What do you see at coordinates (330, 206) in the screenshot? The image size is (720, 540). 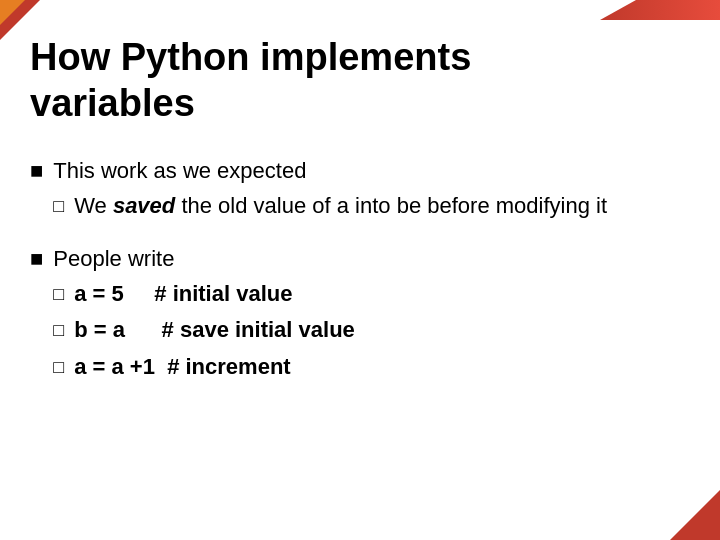 I see `sub-bullet-item-1: □ We saved the old value of a into be be…` at bounding box center [330, 206].